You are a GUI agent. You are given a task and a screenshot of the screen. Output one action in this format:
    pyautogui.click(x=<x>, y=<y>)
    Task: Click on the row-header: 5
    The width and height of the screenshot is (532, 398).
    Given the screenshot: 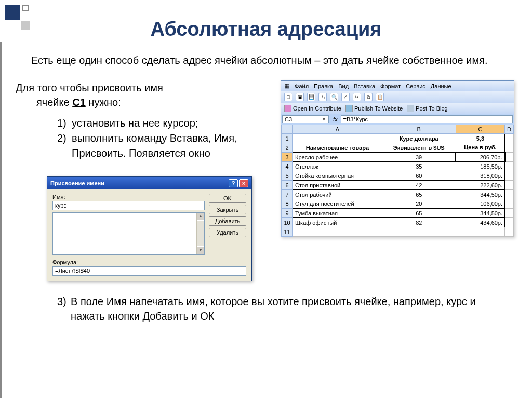 What is the action you would take?
    pyautogui.click(x=287, y=176)
    